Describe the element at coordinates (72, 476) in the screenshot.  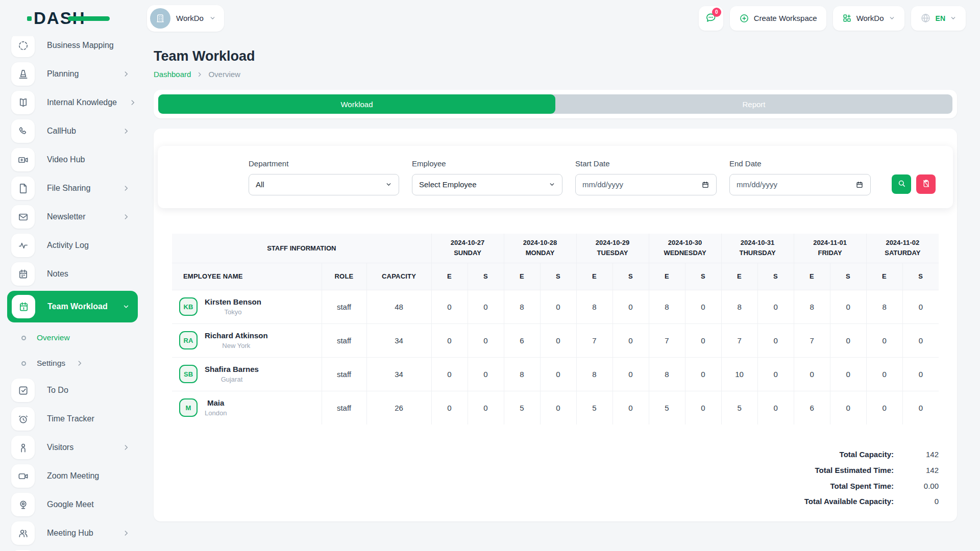
I see `sidebar-item-zoom-meeting: Zoom Meeting` at that location.